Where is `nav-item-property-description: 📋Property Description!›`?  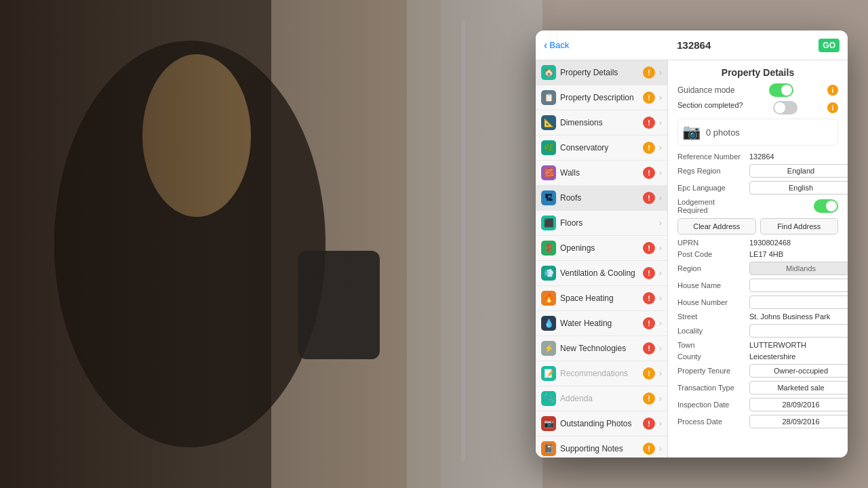 nav-item-property-description: 📋Property Description!› is located at coordinates (601, 98).